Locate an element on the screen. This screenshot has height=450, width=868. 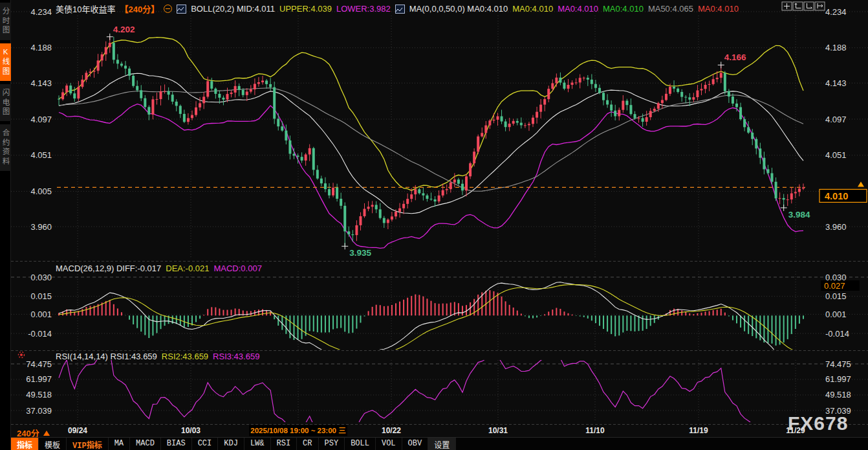
sidebar: 分时图K线图闪电图合约资料 is located at coordinates (5, 225).